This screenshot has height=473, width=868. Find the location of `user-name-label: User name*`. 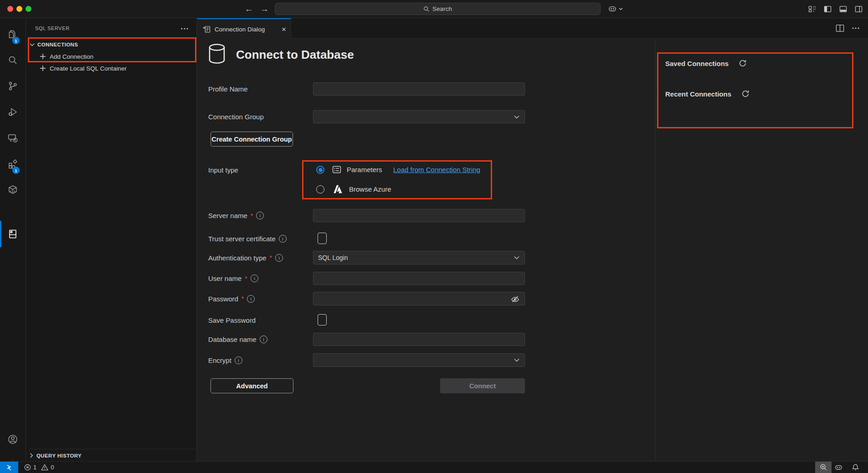

user-name-label: User name* is located at coordinates (233, 279).